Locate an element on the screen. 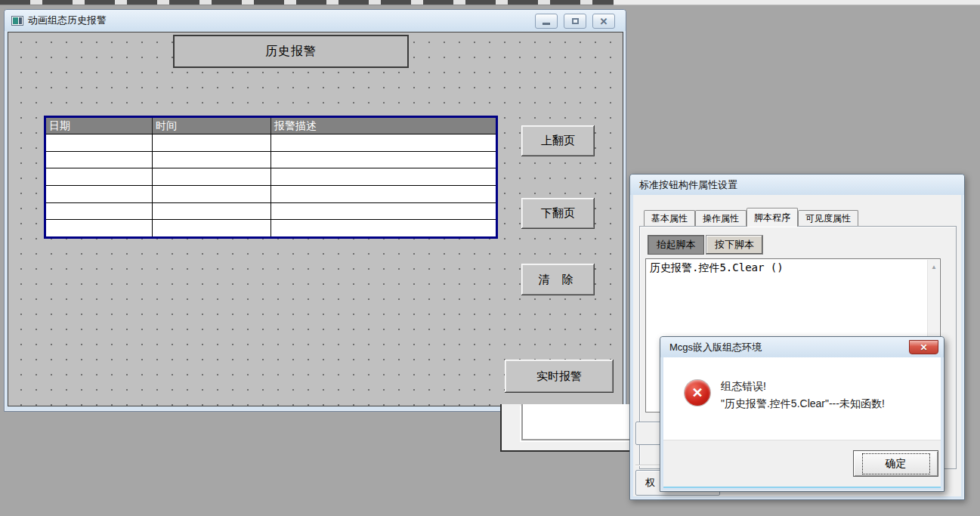  maximize-icon is located at coordinates (576, 21).